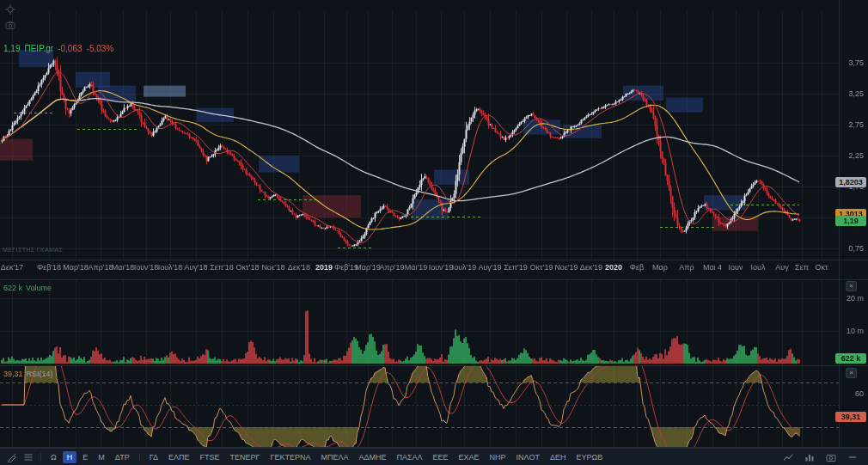  What do you see at coordinates (782, 267) in the screenshot?
I see `time-axis-label: Αυγ` at bounding box center [782, 267].